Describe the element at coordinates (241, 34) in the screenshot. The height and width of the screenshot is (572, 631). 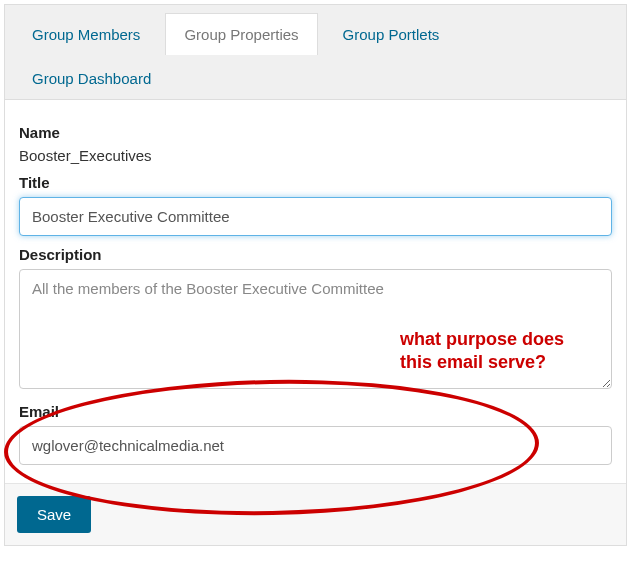
I see `tab-group-properties: Group Properties` at that location.